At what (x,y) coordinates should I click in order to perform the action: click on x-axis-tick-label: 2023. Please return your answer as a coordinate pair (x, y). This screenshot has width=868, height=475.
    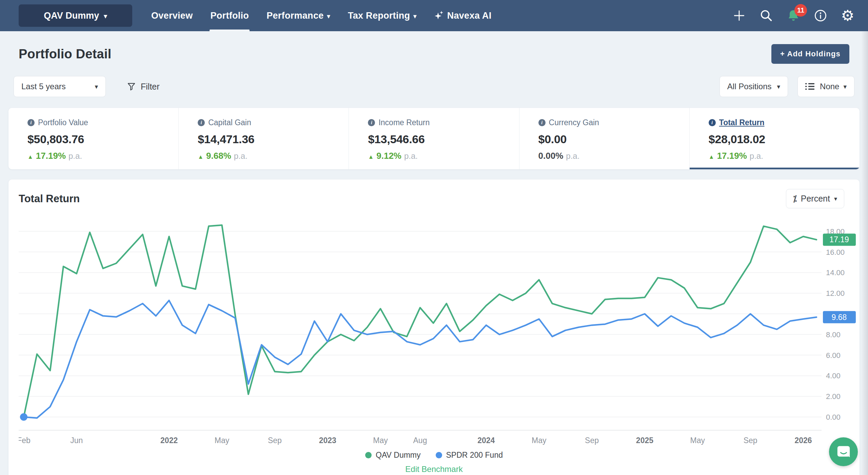
    Looking at the image, I should click on (328, 440).